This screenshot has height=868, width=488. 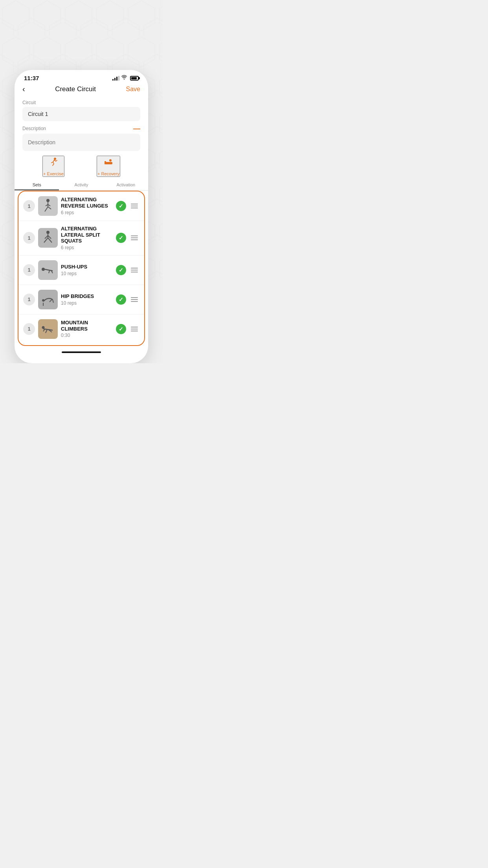 I want to click on signal-bars-icon, so click(x=116, y=78).